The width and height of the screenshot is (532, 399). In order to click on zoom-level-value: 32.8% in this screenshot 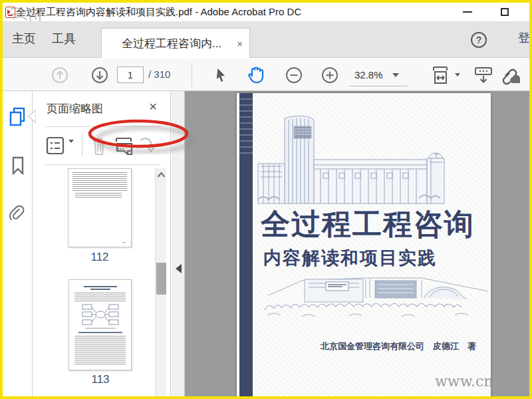, I will do `click(368, 74)`.